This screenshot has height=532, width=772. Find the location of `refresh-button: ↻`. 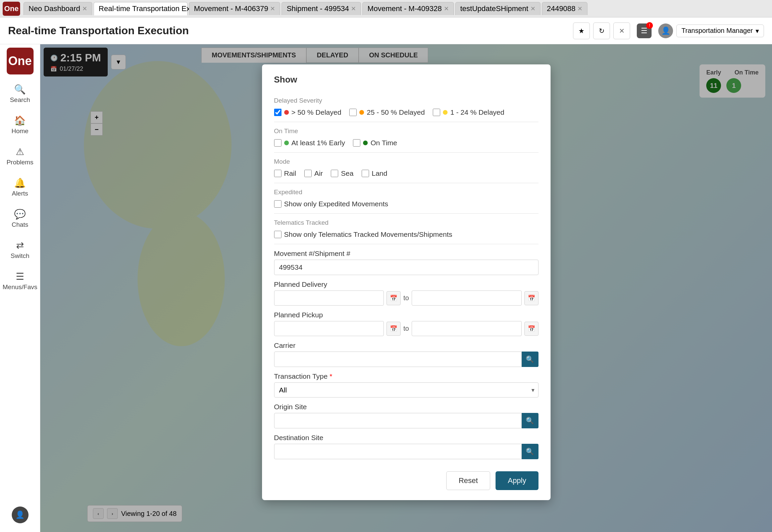

refresh-button: ↻ is located at coordinates (602, 31).